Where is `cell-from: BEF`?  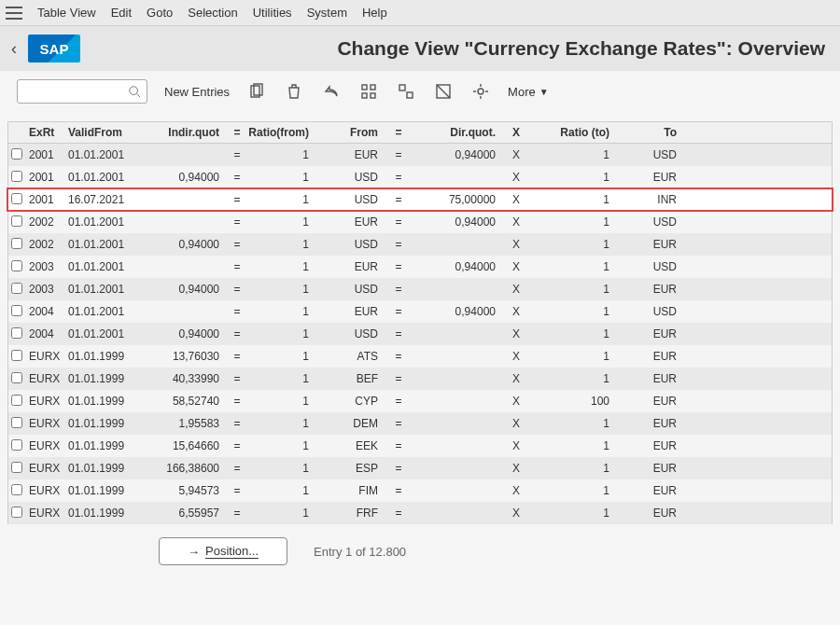
cell-from: BEF is located at coordinates (359, 379).